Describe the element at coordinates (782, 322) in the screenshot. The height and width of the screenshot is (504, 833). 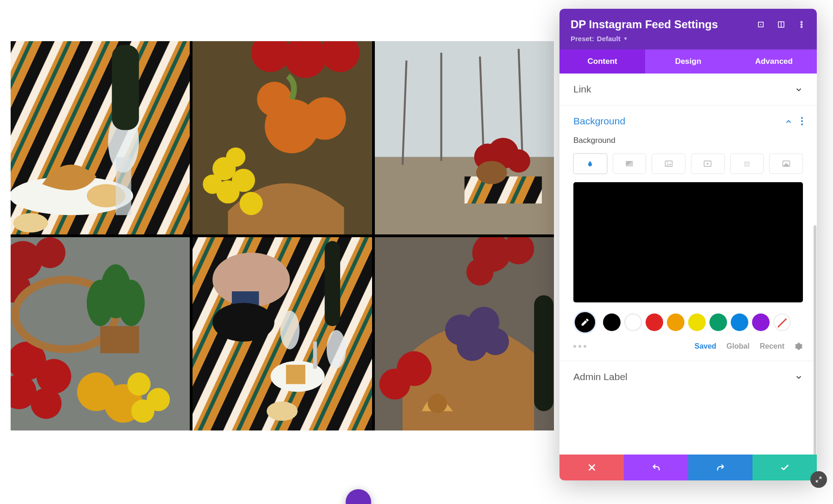
I see `palette-swatch-none` at that location.